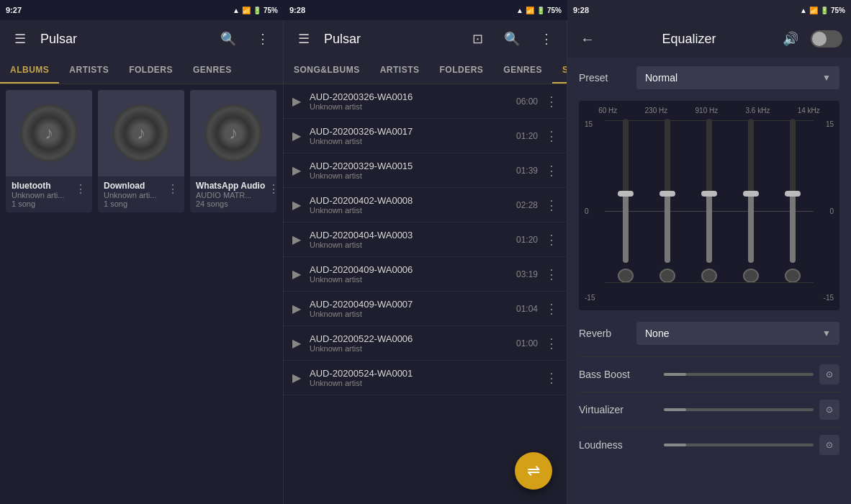 The height and width of the screenshot is (504, 851). I want to click on band-0-fill, so click(626, 227).